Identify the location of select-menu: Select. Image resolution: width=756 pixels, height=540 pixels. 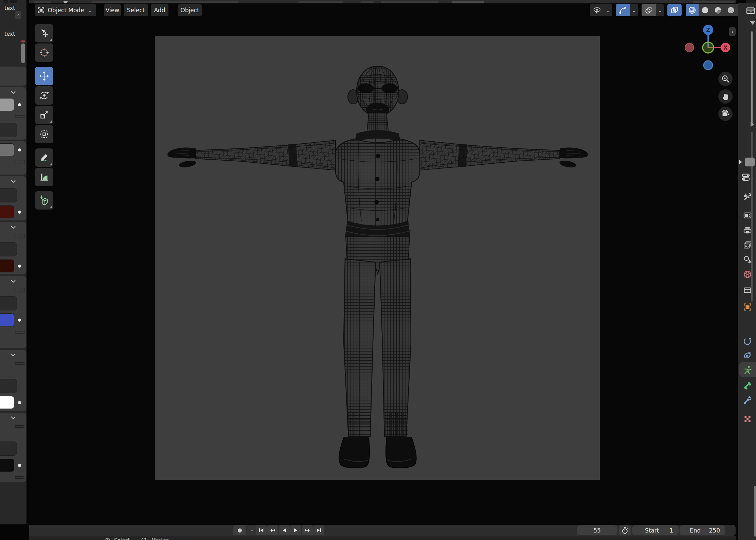
(122, 539).